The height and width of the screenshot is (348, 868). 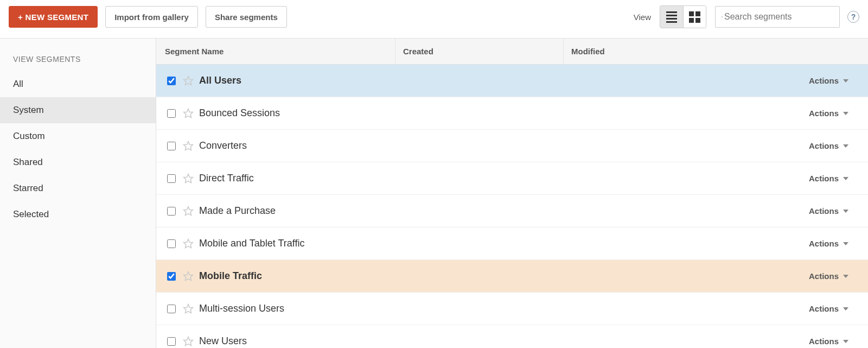 What do you see at coordinates (512, 211) in the screenshot?
I see `table-row: Made a PurchaseActions` at bounding box center [512, 211].